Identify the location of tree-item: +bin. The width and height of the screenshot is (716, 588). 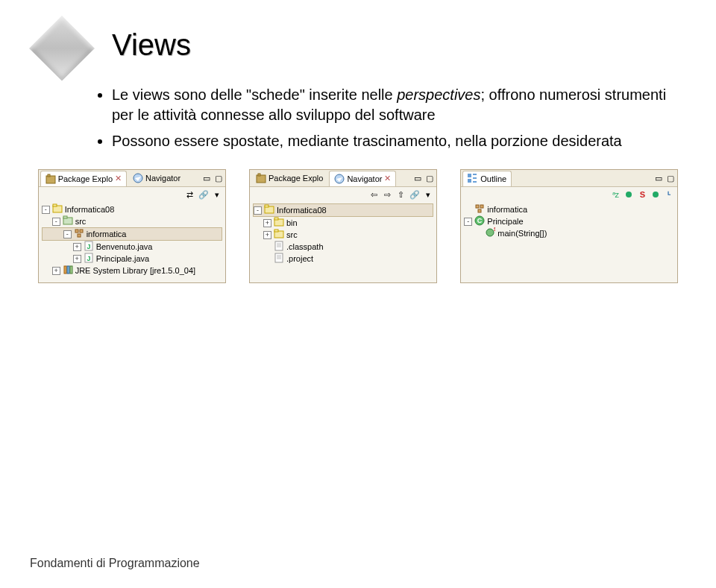
(343, 223).